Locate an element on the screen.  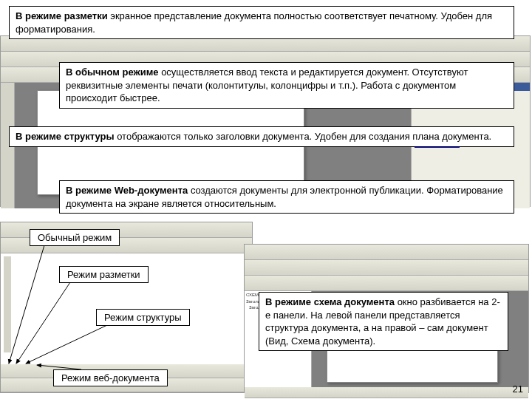
callout-scheme-mode: В режиме схема документа окно разбиваетс… is located at coordinates (383, 321).